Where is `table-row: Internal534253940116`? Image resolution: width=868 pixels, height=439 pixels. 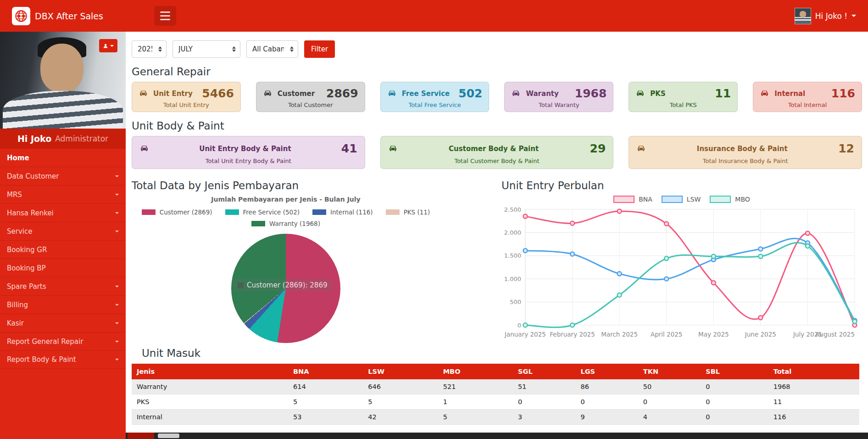 table-row: Internal534253940116 is located at coordinates (495, 417).